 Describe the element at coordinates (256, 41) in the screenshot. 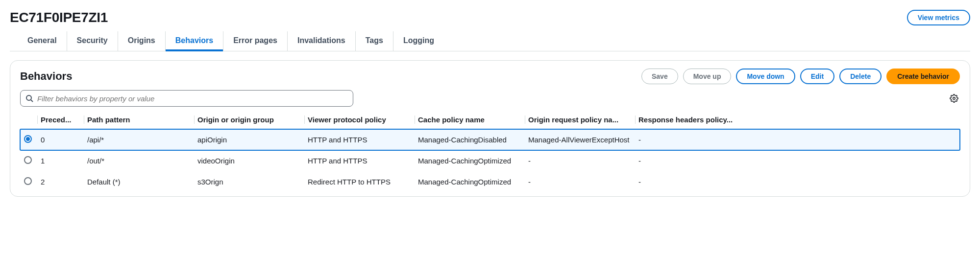

I see `tab-error-pages: Error pages` at that location.